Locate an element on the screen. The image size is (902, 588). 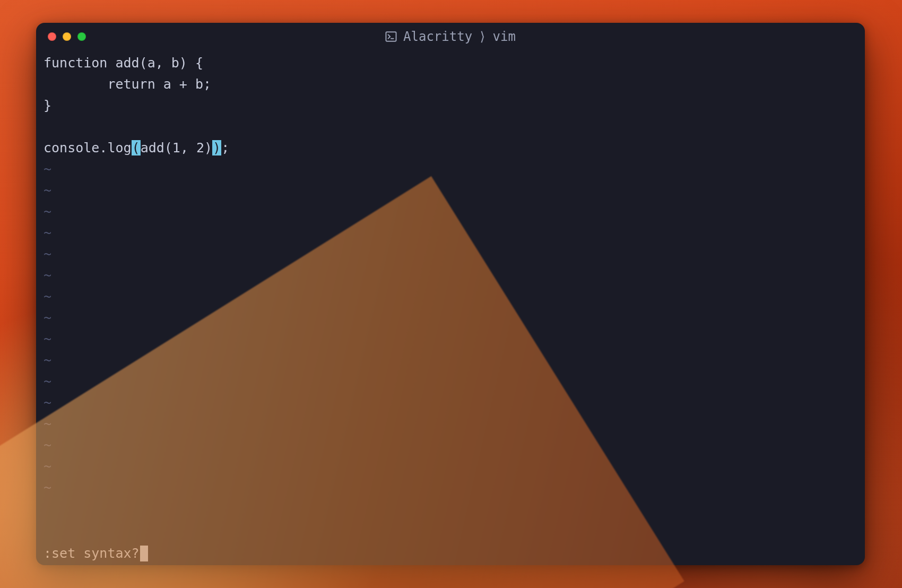
code-text: function add(a, b) { is located at coordinates (123, 63).